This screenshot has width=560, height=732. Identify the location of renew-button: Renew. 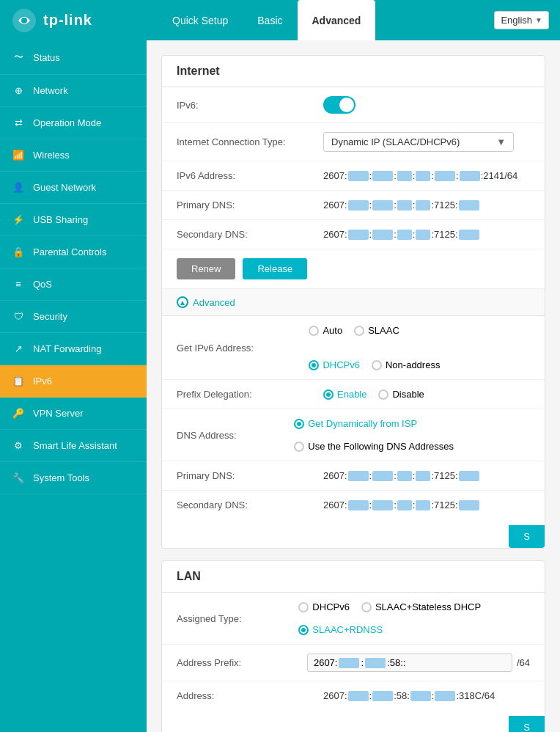
(206, 268).